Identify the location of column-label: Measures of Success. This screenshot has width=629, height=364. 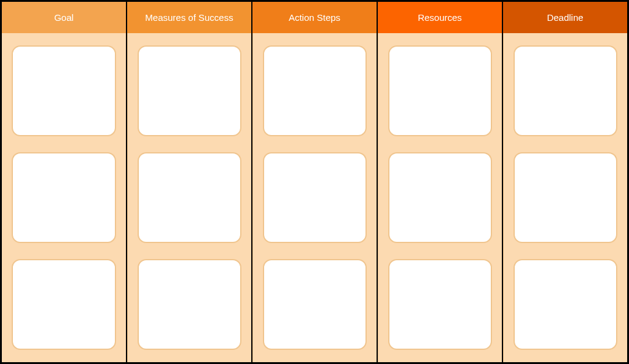
(189, 17).